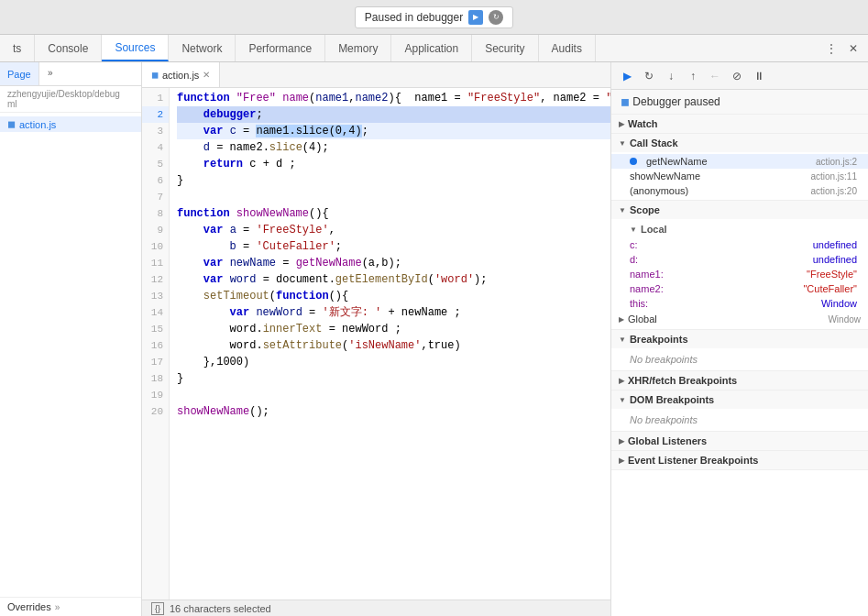 Image resolution: width=868 pixels, height=616 pixels. What do you see at coordinates (434, 17) in the screenshot?
I see `paused-badge: Paused in debugger ▶ ↻` at bounding box center [434, 17].